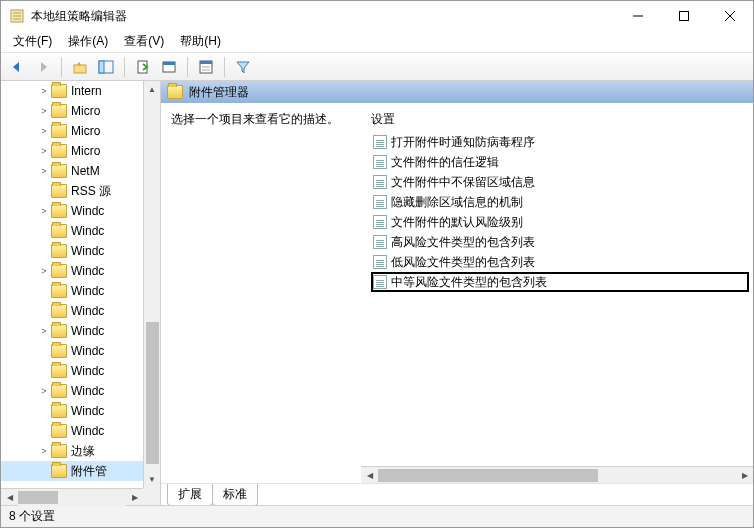 Image resolution: width=754 pixels, height=528 pixels. What do you see at coordinates (80, 67) in the screenshot?
I see `up-button` at bounding box center [80, 67].